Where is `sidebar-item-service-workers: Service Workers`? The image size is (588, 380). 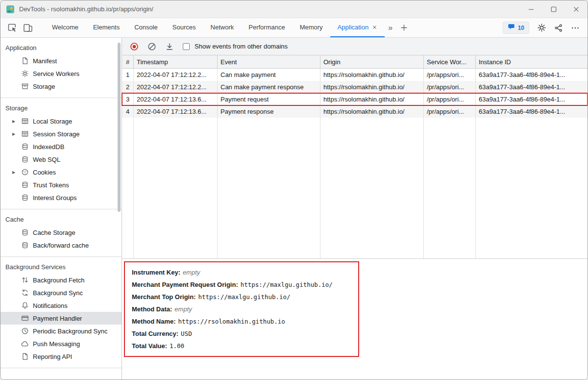 sidebar-item-service-workers: Service Workers is located at coordinates (61, 74).